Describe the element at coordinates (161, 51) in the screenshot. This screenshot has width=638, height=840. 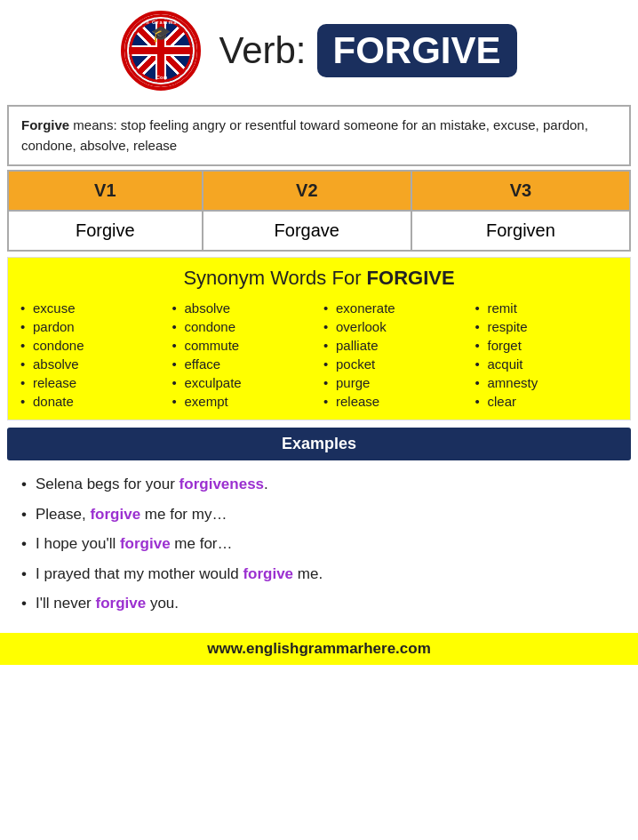
I see `logo: 🎓 English Grammar Here .Com` at that location.